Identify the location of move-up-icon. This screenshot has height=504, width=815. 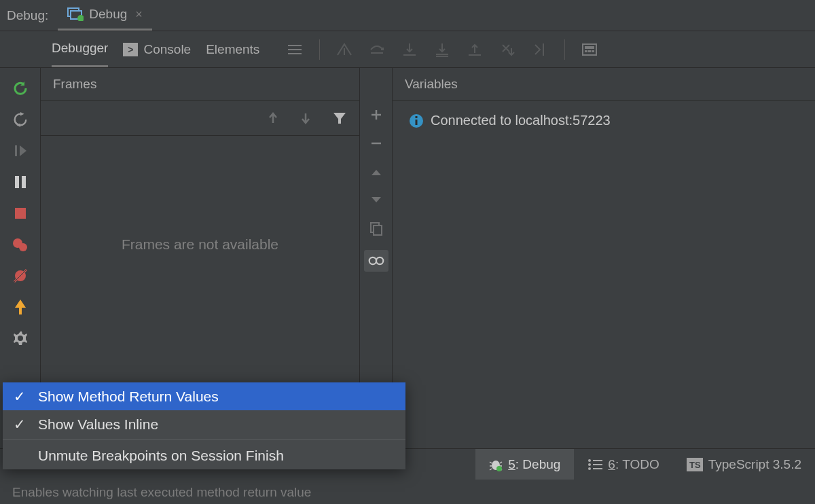
(376, 172).